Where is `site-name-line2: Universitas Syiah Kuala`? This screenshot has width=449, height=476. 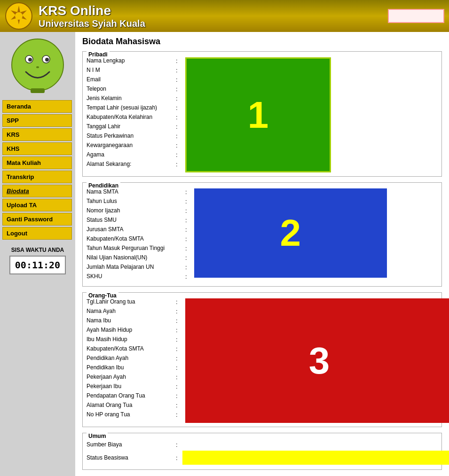
site-name-line2: Universitas Syiah Kuala is located at coordinates (92, 23).